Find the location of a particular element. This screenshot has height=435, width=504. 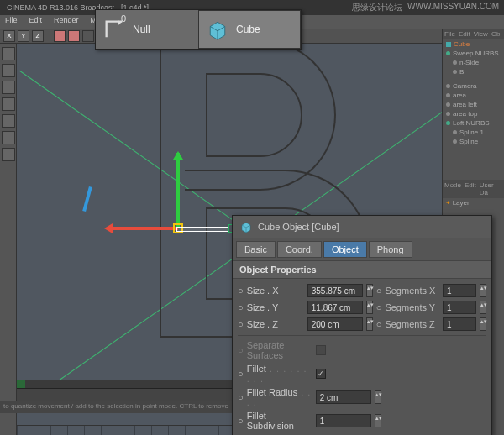

tab-coord: Coord. is located at coordinates (299, 249).